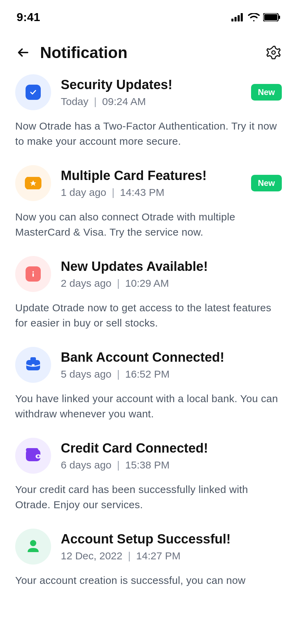 This screenshot has width=297, height=644. What do you see at coordinates (148, 475) in the screenshot?
I see `notification-item: Credit Card Connected! 6 days ago | 15:3…` at bounding box center [148, 475].